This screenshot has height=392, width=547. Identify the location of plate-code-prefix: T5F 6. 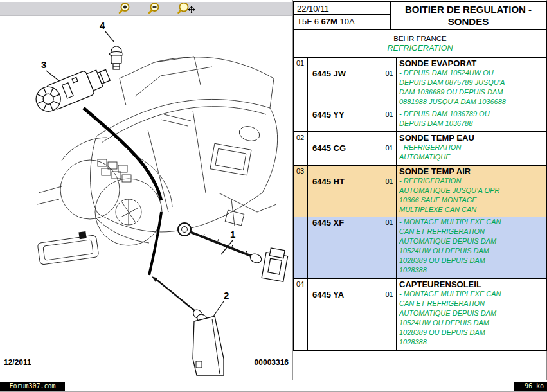
(309, 22).